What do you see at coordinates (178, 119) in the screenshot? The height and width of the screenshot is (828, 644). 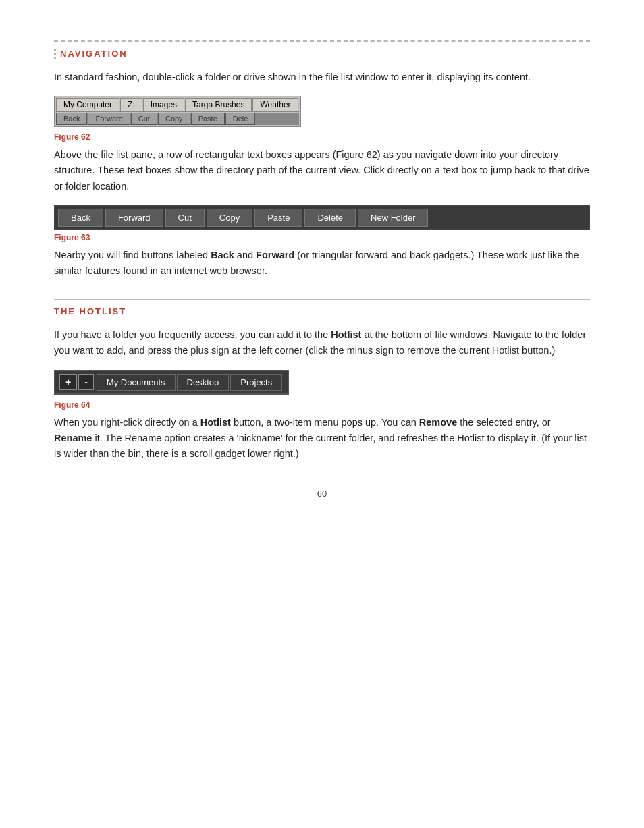 I see `figure-62-bottom-row: Back Forward Cut Copy Paste Dele` at bounding box center [178, 119].